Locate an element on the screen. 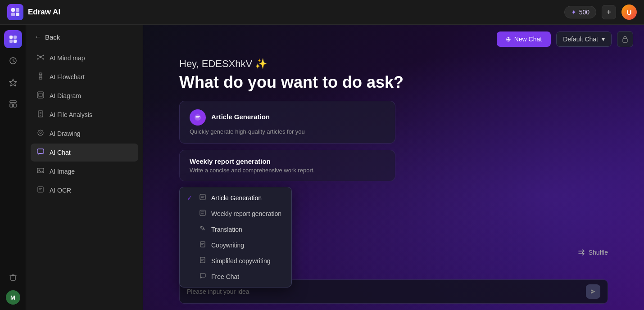 This screenshot has width=644, height=310. avatar: U is located at coordinates (629, 12).